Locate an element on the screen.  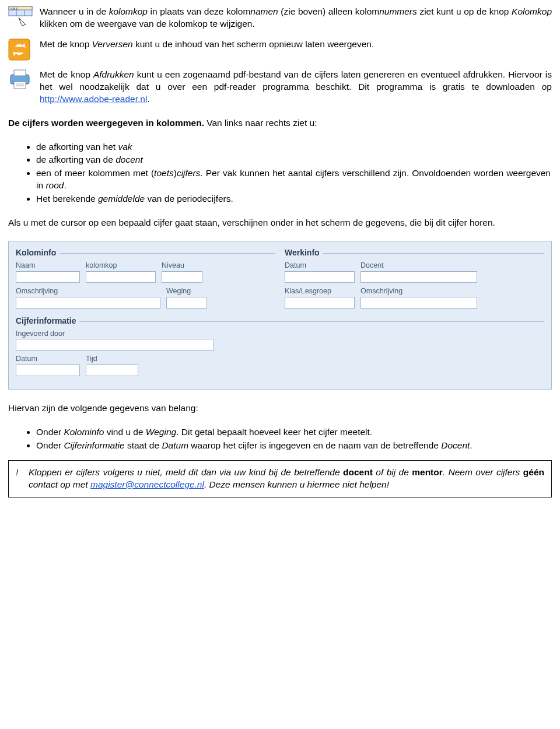
tijd-input is located at coordinates (112, 370).